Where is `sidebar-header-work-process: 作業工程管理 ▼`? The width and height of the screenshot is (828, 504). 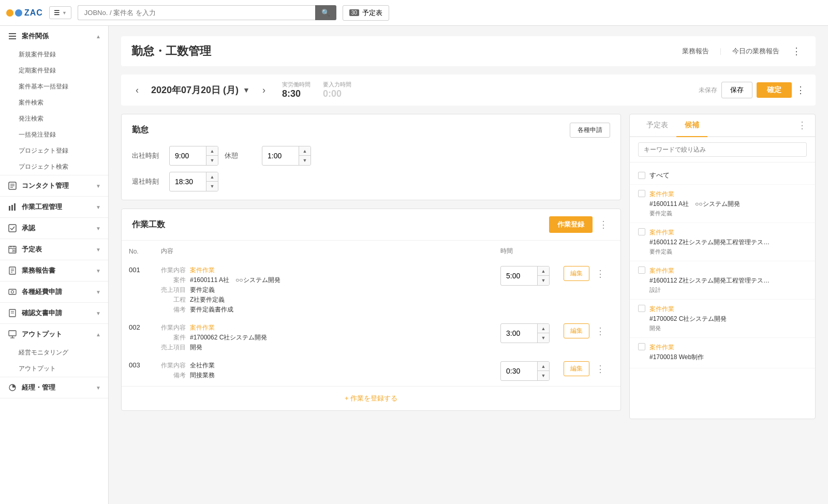
sidebar-header-work-process: 作業工程管理 ▼ is located at coordinates (54, 207).